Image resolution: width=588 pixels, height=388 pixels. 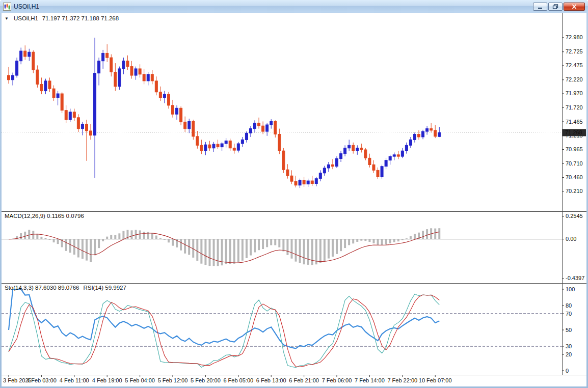 I want to click on time-axis-label: 7 Feb 22:00, so click(x=403, y=380).